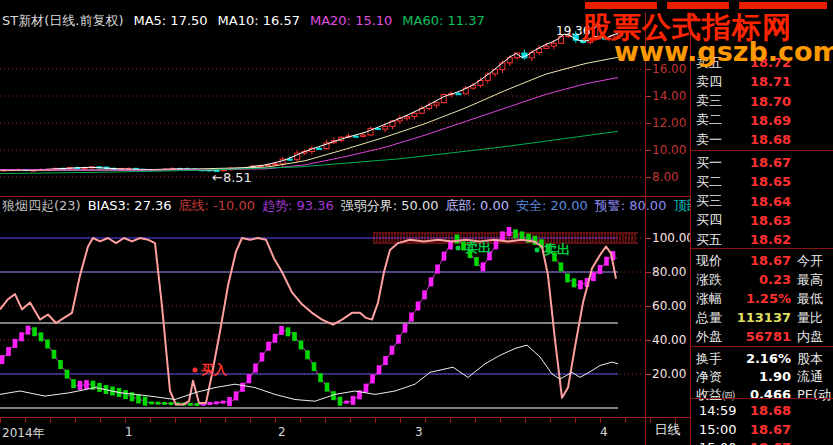  What do you see at coordinates (770, 162) in the screenshot?
I see `bid-row-1-price: 18.67` at bounding box center [770, 162].